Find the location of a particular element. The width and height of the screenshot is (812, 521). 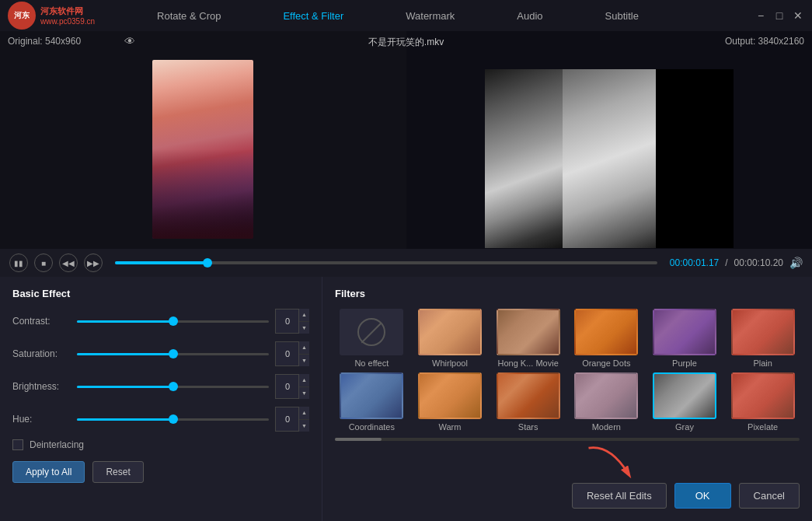

contrast-slider is located at coordinates (173, 322).